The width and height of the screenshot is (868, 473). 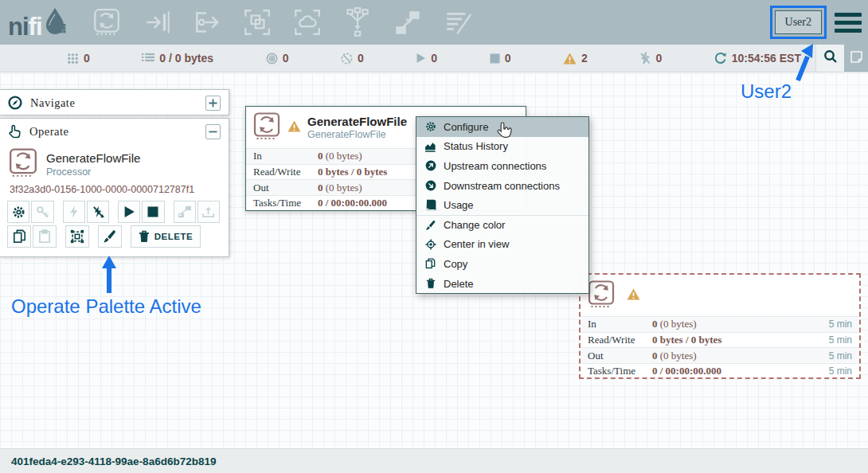 I want to click on app-toolbar: nifi, so click(x=434, y=22).